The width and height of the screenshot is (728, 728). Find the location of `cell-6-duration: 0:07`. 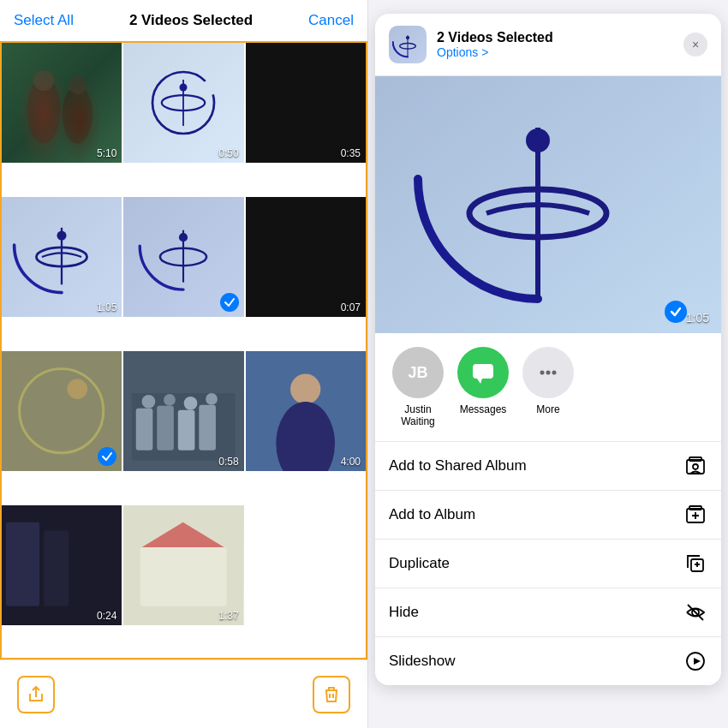

cell-6-duration: 0:07 is located at coordinates (351, 307).